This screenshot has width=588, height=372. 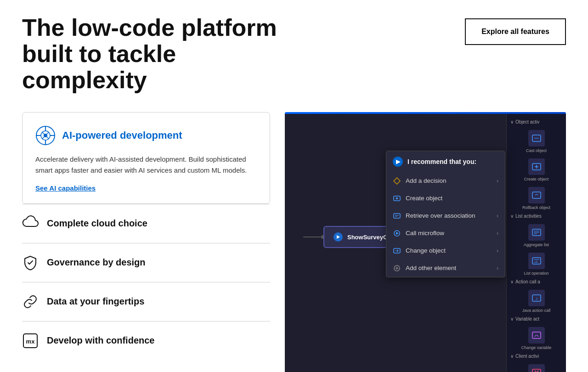 What do you see at coordinates (398, 162) in the screenshot?
I see `menu-header-icon: ▶` at bounding box center [398, 162].